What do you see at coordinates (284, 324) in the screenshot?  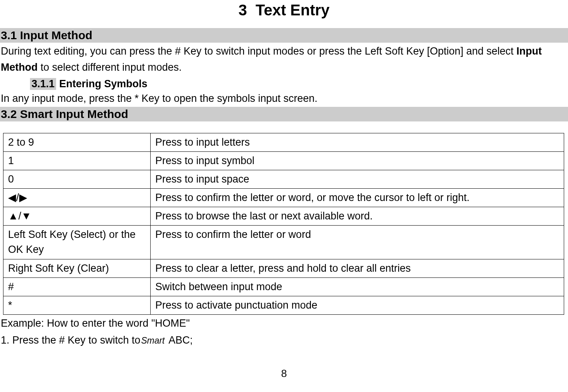 I see `example-title: Example: How to enter the word "HOME"` at bounding box center [284, 324].